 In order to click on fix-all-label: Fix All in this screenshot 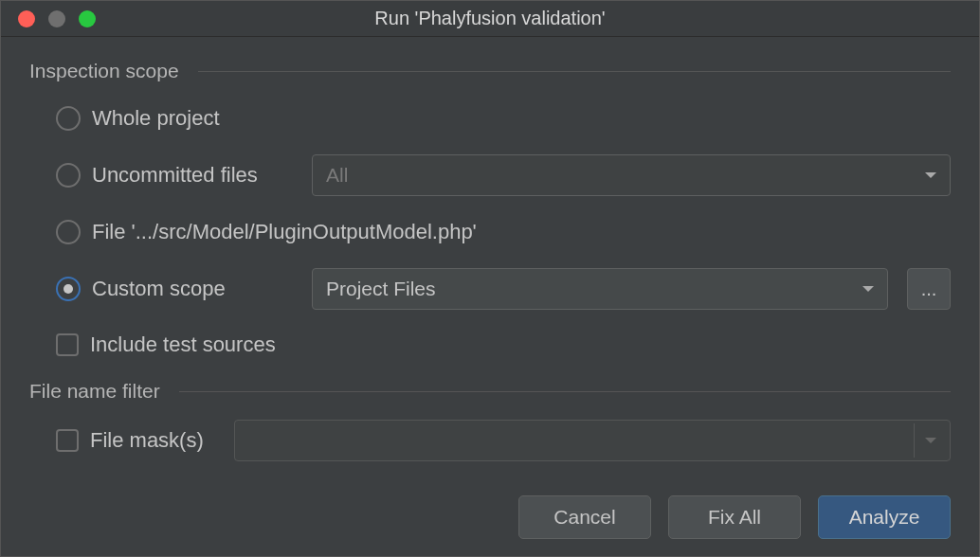, I will do `click(735, 517)`.